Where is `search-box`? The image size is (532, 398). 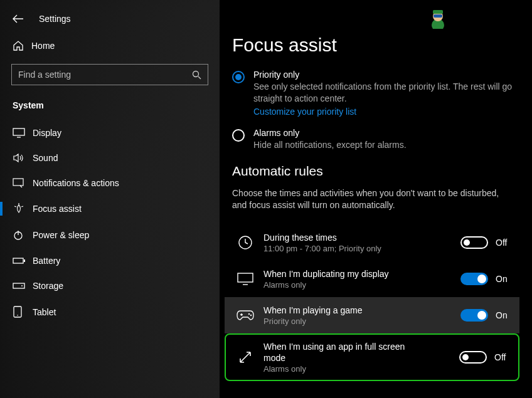
search-box is located at coordinates (110, 75).